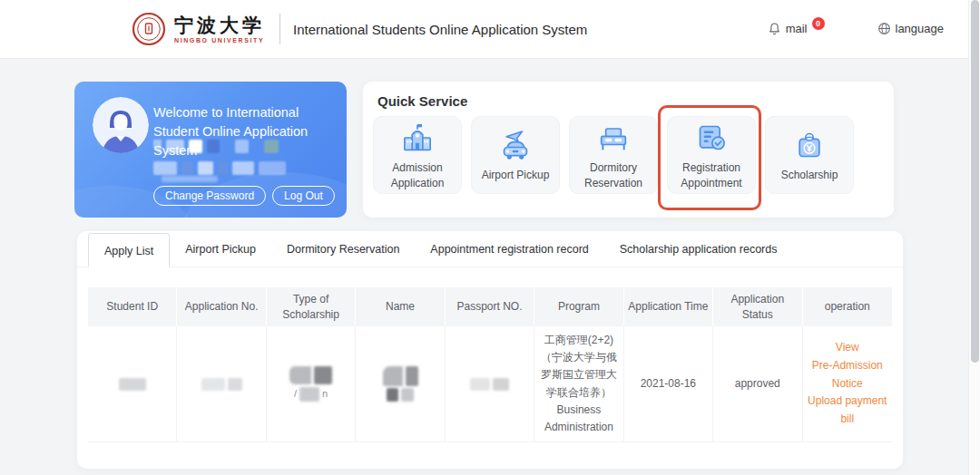 This screenshot has width=980, height=475. Describe the element at coordinates (440, 29) in the screenshot. I see `system-title: International Students Online Applicatio…` at that location.